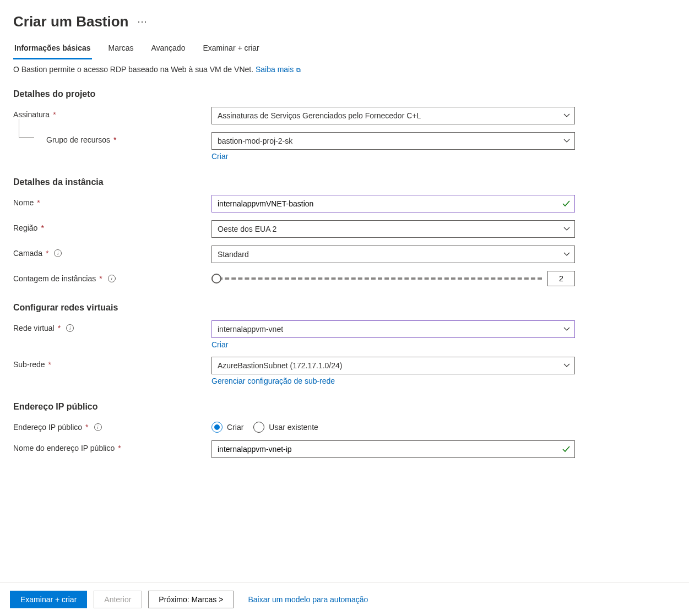  What do you see at coordinates (393, 141) in the screenshot?
I see `resource-group-select: bastion-mod-proj-2-sk` at bounding box center [393, 141].